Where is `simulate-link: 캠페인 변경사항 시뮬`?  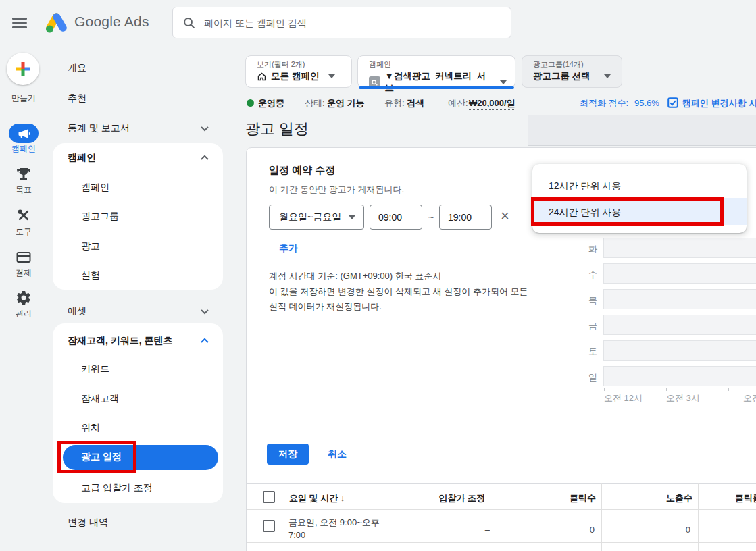 simulate-link: 캠페인 변경사항 시뮬 is located at coordinates (719, 103).